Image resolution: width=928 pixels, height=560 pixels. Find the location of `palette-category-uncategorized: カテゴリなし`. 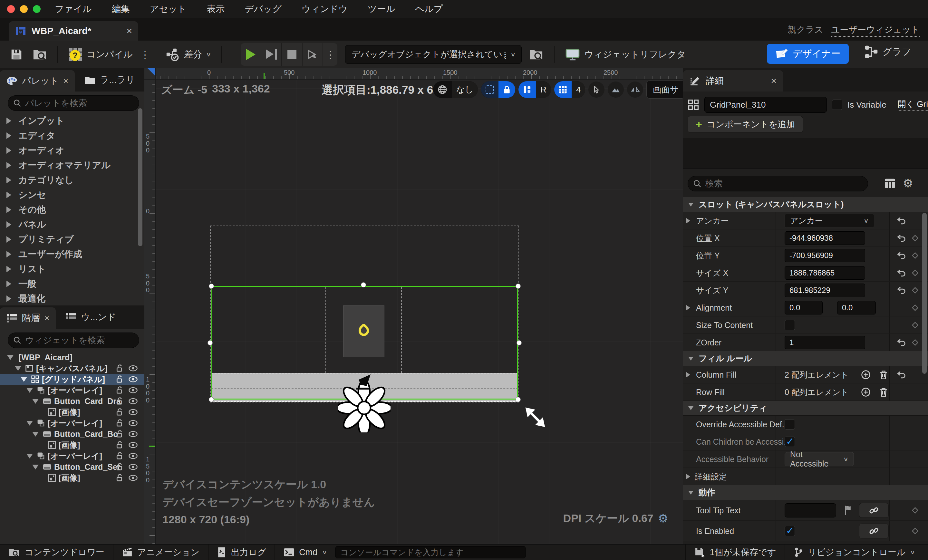

palette-category-uncategorized: カテゴリなし is located at coordinates (72, 180).